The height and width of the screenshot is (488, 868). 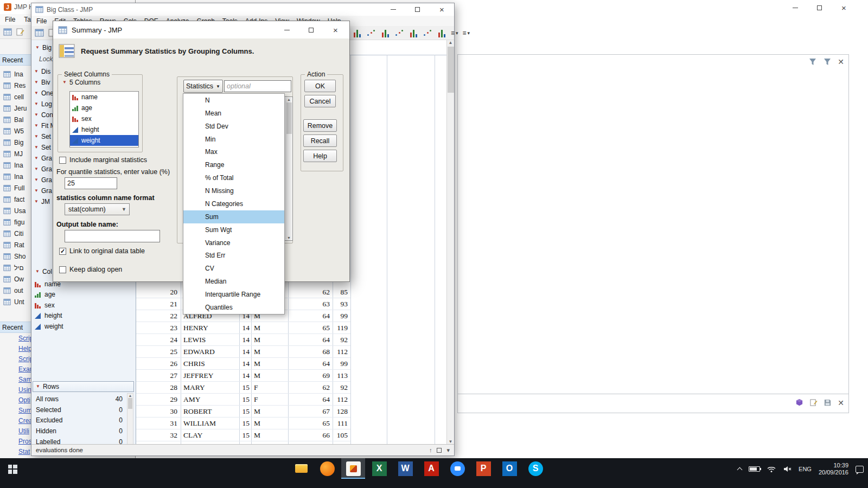 What do you see at coordinates (15, 177) in the screenshot?
I see `recent-file-item: Ina` at bounding box center [15, 177].